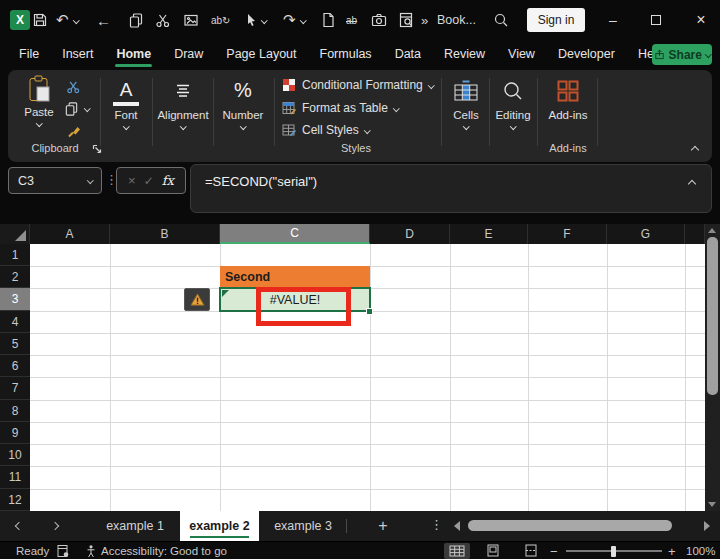 Image resolution: width=720 pixels, height=559 pixels. Describe the element at coordinates (692, 184) in the screenshot. I see `formula-bar-collapse-icon` at that location.